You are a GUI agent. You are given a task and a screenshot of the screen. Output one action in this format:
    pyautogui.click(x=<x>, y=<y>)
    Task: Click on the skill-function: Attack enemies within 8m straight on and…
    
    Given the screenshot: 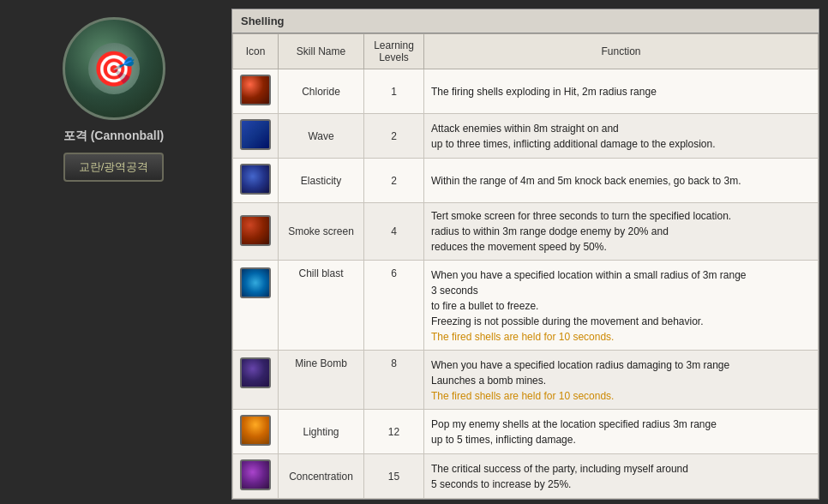 What is the action you would take?
    pyautogui.click(x=621, y=136)
    